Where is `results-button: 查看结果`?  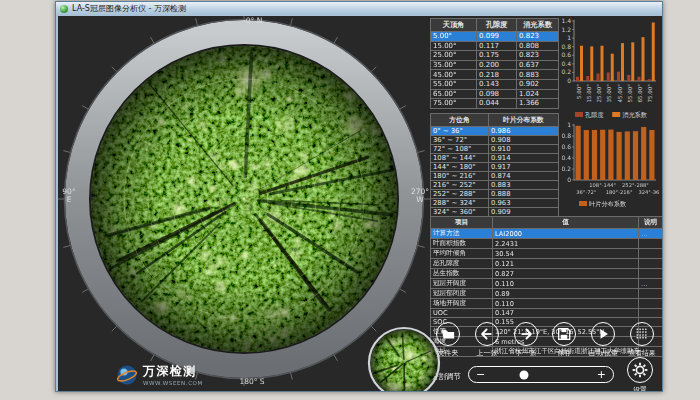
results-button: 查看结果 is located at coordinates (642, 340).